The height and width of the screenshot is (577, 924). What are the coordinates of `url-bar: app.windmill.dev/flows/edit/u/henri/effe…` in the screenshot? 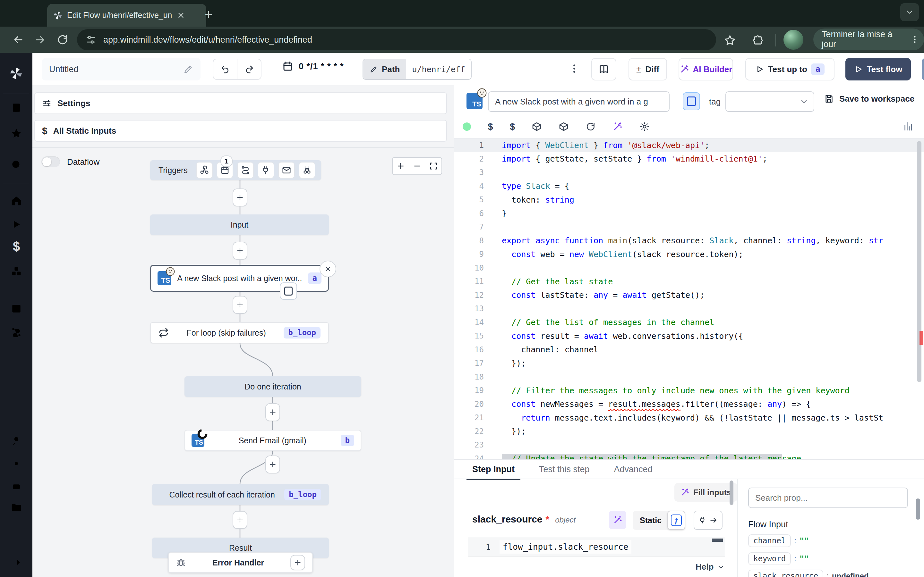 It's located at (397, 40).